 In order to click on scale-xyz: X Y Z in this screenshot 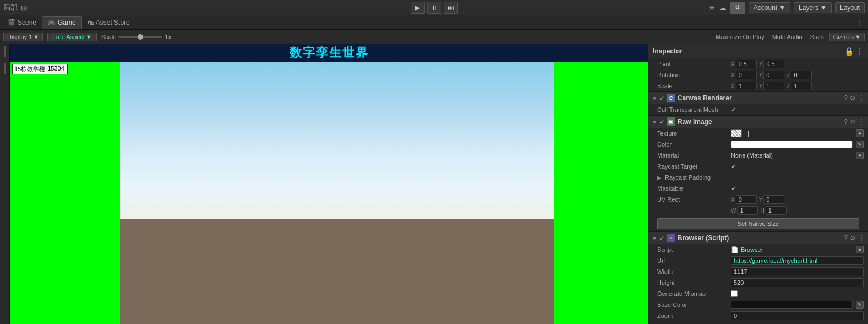, I will do `click(797, 86)`.